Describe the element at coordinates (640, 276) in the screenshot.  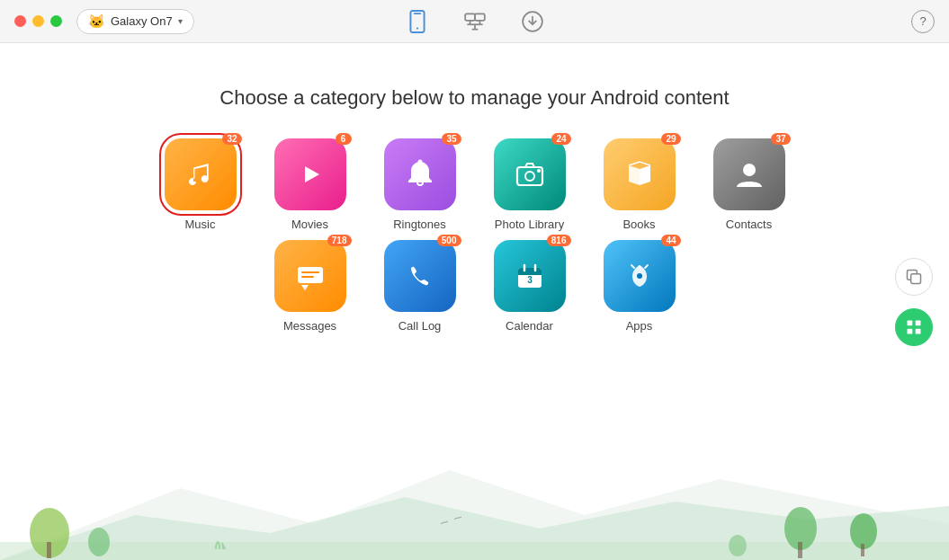
I see `apps-icon-wrapper: 44` at that location.